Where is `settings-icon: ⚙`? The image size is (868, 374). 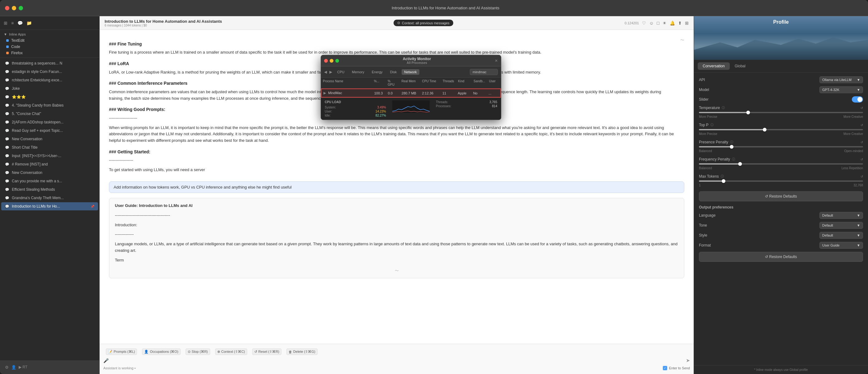
settings-icon: ⚙ is located at coordinates (7, 367).